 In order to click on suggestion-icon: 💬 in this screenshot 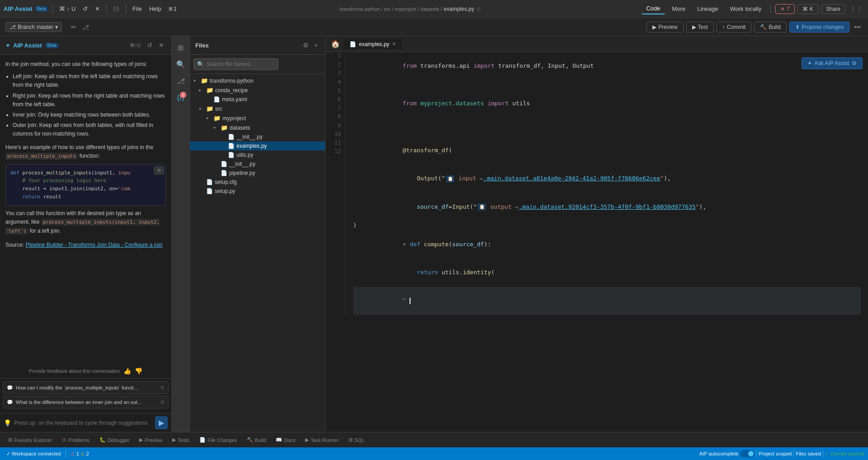, I will do `click(10, 388)`.